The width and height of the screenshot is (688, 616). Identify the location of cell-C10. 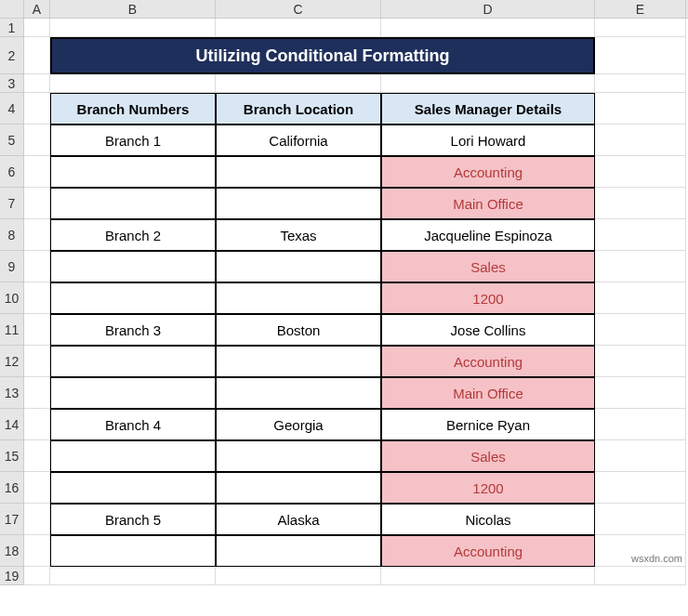
(298, 298).